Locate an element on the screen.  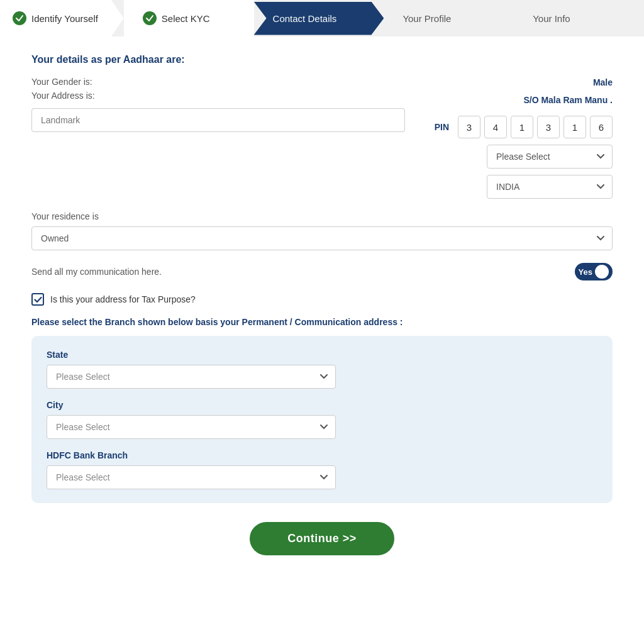
branch-state-dropdown: Please Select is located at coordinates (191, 377).